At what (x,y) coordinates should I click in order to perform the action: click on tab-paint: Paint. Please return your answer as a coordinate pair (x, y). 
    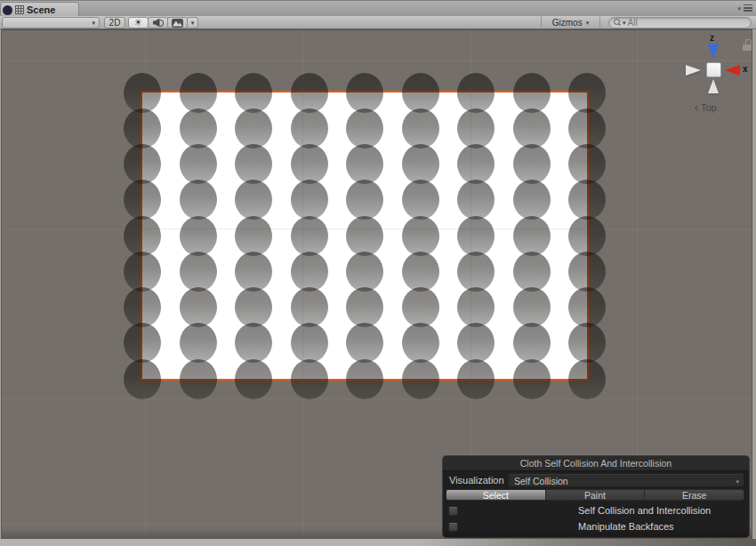
    Looking at the image, I should click on (596, 494).